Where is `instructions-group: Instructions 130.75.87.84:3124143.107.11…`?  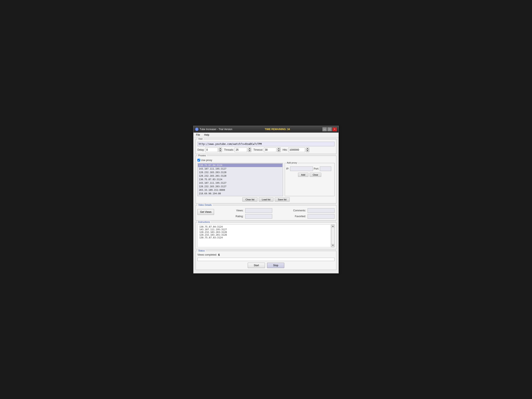
instructions-group: Instructions 130.75.87.84:3124143.107.11… is located at coordinates (266, 236).